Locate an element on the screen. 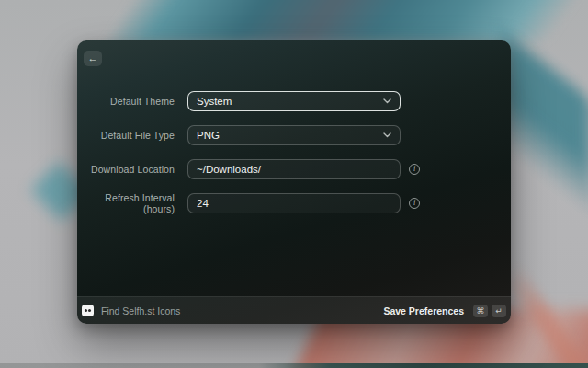 This screenshot has height=368, width=588. download-location-field-box is located at coordinates (294, 169).